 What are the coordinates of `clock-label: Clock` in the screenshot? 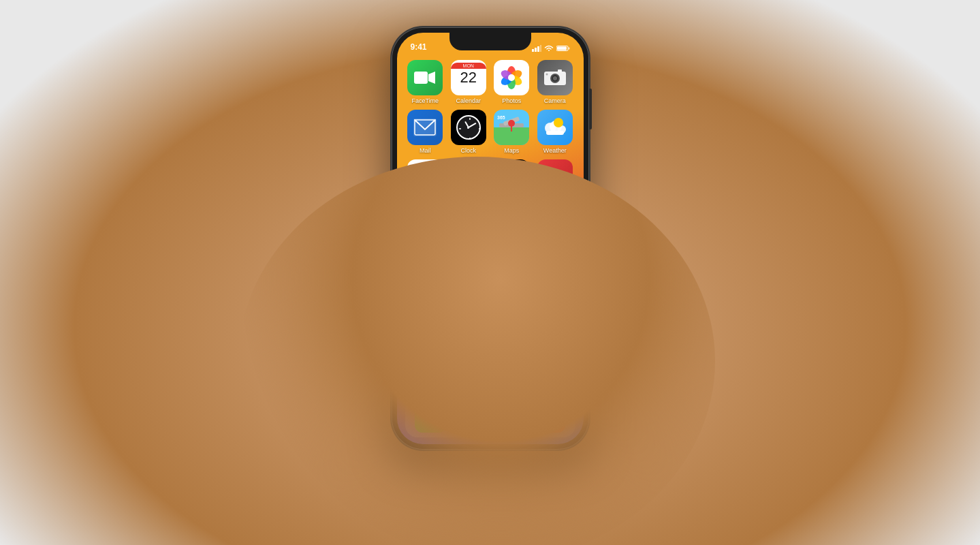 It's located at (469, 151).